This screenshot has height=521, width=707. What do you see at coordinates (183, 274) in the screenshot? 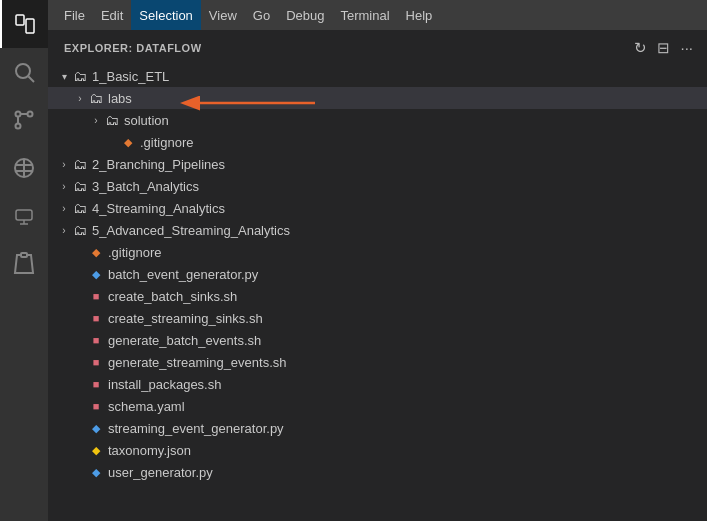
I see `tree-label-batch_event: batch_event_generator.py` at bounding box center [183, 274].